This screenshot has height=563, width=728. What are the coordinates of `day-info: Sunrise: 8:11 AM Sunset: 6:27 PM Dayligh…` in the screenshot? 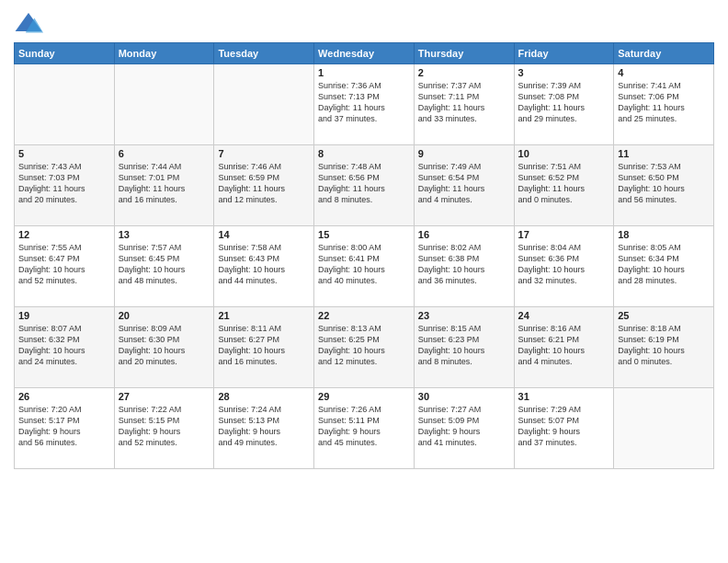 It's located at (264, 346).